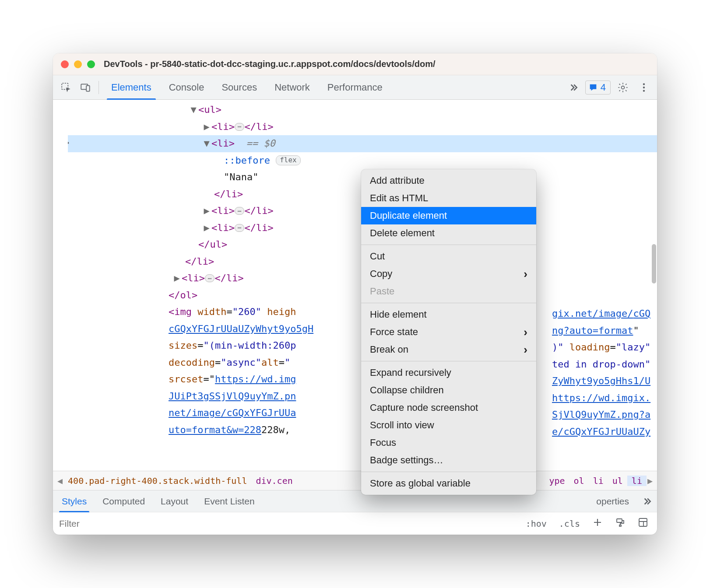 Image resolution: width=710 pixels, height=588 pixels. What do you see at coordinates (654, 264) in the screenshot?
I see `scrollbar-thumb` at bounding box center [654, 264].